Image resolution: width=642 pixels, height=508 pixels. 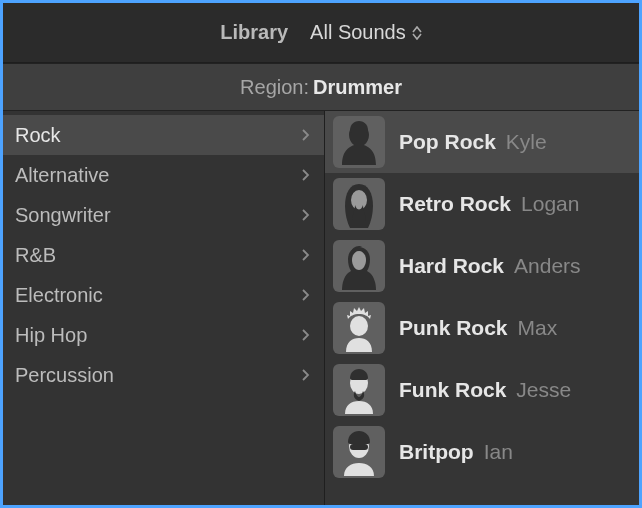 I want to click on drummer-style: Pop Rock, so click(x=448, y=142).